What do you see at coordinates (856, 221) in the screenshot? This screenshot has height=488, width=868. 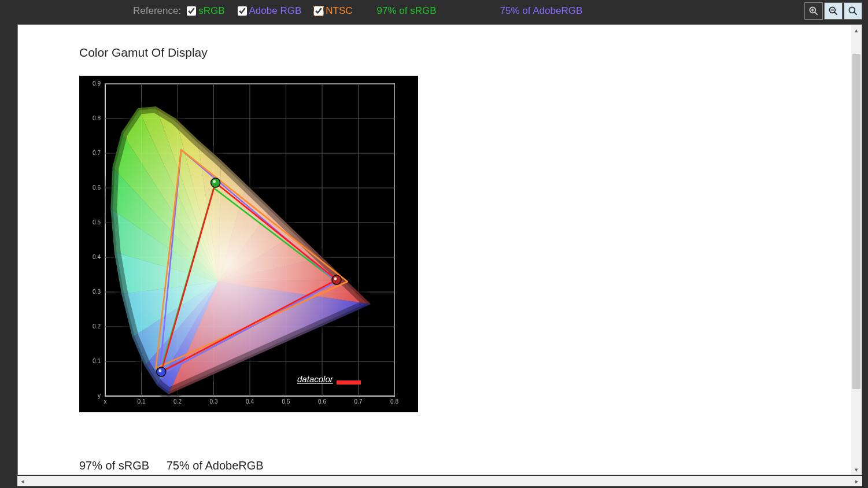 I see `scroll-thumb` at bounding box center [856, 221].